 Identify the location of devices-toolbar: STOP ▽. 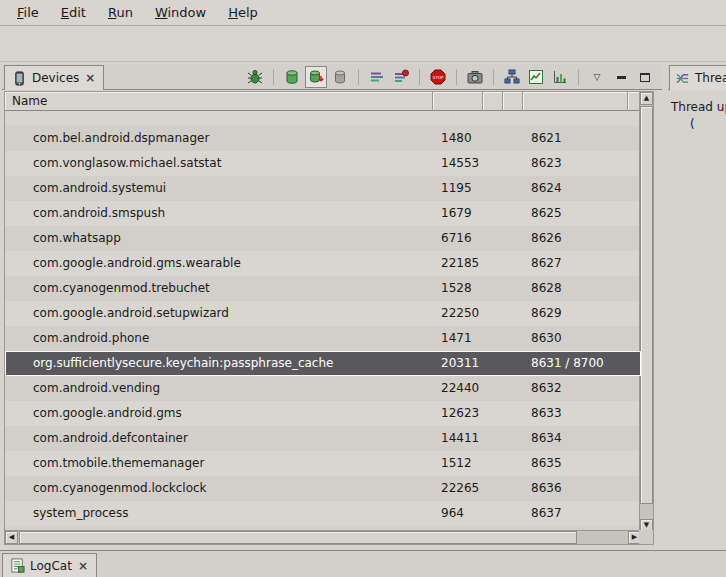
(450, 77).